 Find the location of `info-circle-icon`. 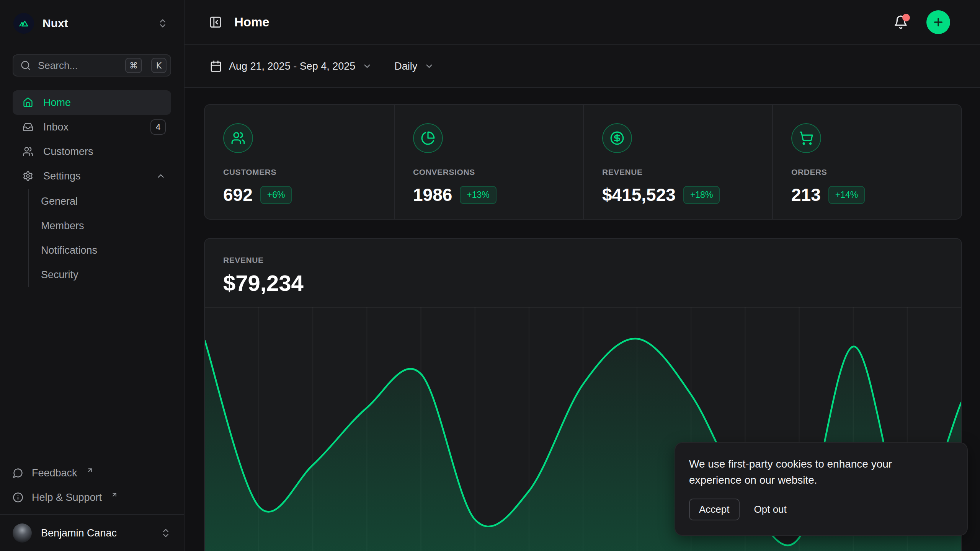

info-circle-icon is located at coordinates (18, 497).